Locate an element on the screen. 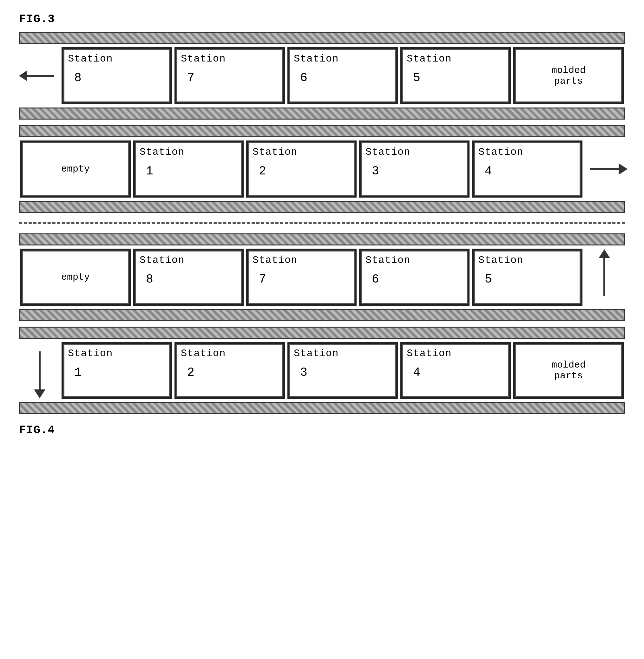 The height and width of the screenshot is (659, 644). fig3-label: FIG.3 is located at coordinates (322, 19).